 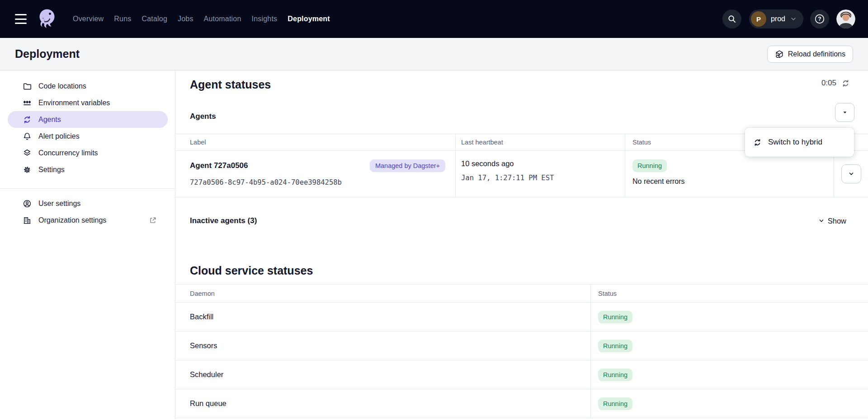 I want to click on deployment-name: prod, so click(x=778, y=19).